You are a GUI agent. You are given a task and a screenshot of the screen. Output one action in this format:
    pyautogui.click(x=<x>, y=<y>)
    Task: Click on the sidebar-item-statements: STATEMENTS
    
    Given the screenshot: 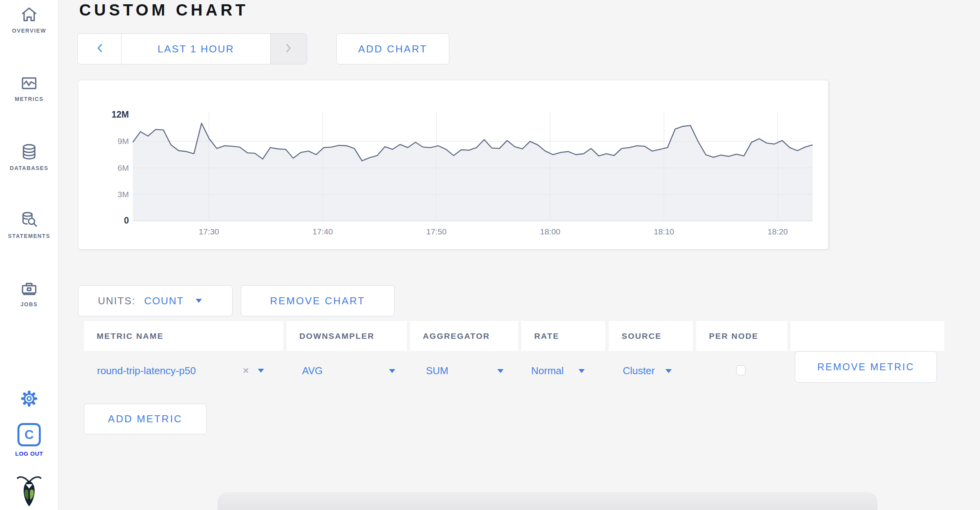 What is the action you would take?
    pyautogui.click(x=29, y=224)
    